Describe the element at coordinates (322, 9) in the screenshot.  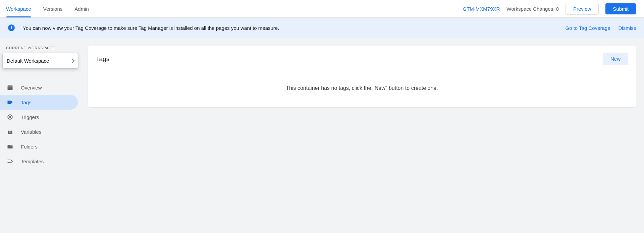
I see `top-bar: Workspace Versions Admin GTM-MXM79XR Wor…` at that location.